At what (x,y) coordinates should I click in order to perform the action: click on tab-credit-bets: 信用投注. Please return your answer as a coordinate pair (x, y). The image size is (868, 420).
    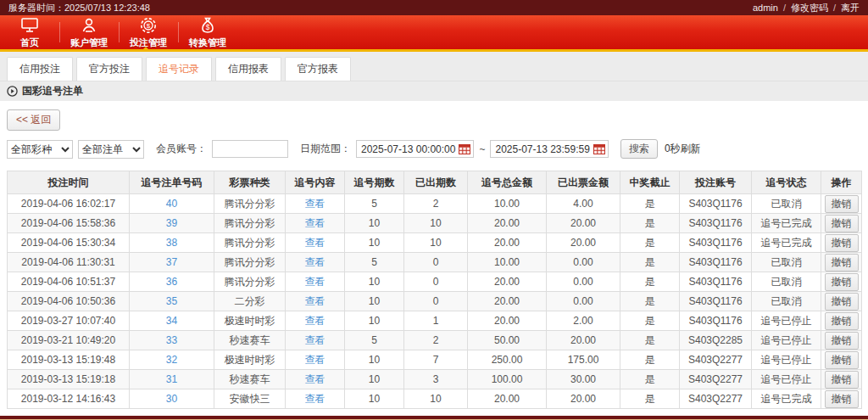
    Looking at the image, I should click on (40, 69).